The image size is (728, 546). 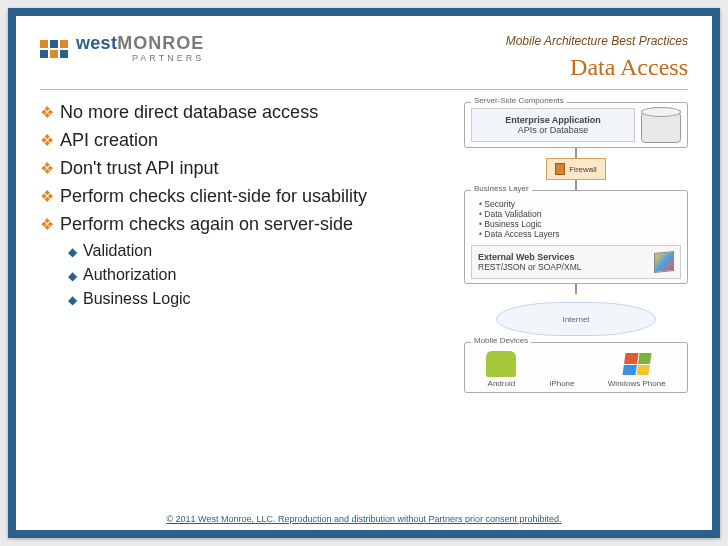 I want to click on enterprise-app-box: Enterprise Application APIs or Database, so click(x=553, y=125).